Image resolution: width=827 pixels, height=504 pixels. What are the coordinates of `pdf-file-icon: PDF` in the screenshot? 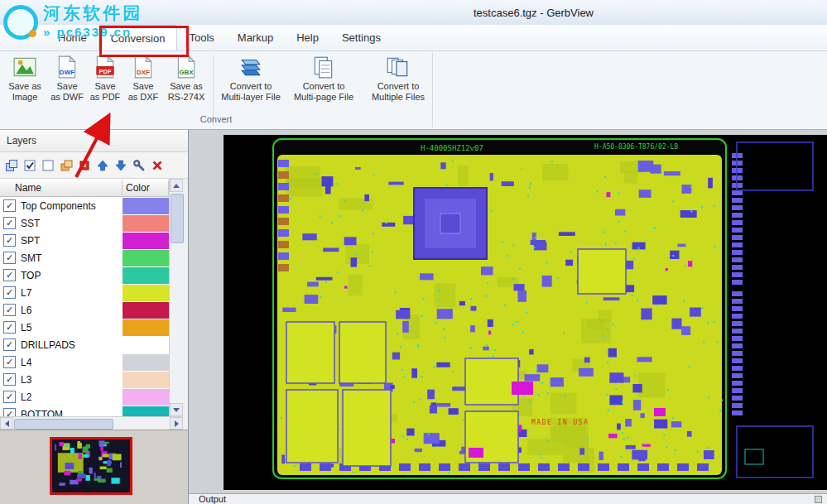 It's located at (105, 67).